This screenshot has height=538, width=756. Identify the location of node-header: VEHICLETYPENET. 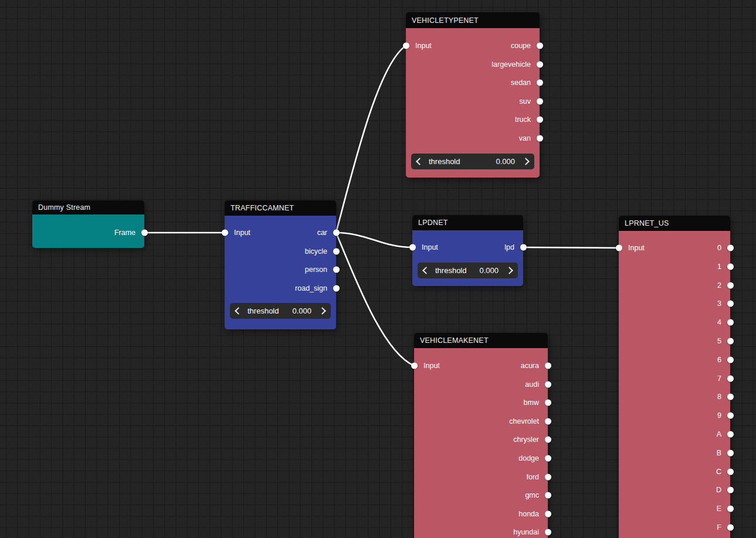
(473, 20).